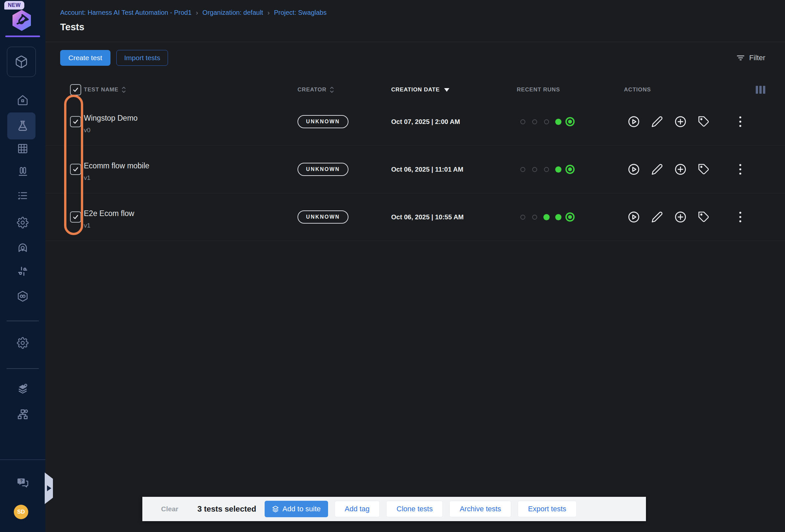 The height and width of the screenshot is (532, 785). What do you see at coordinates (191, 118) in the screenshot?
I see `test-name: Wingstop Demo` at bounding box center [191, 118].